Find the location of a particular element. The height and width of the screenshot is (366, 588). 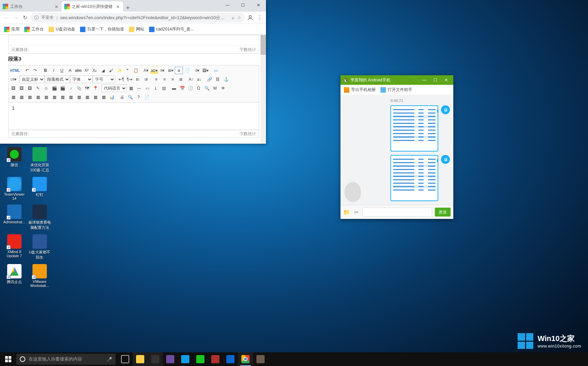

fontborder-button: A is located at coordinates (70, 70).